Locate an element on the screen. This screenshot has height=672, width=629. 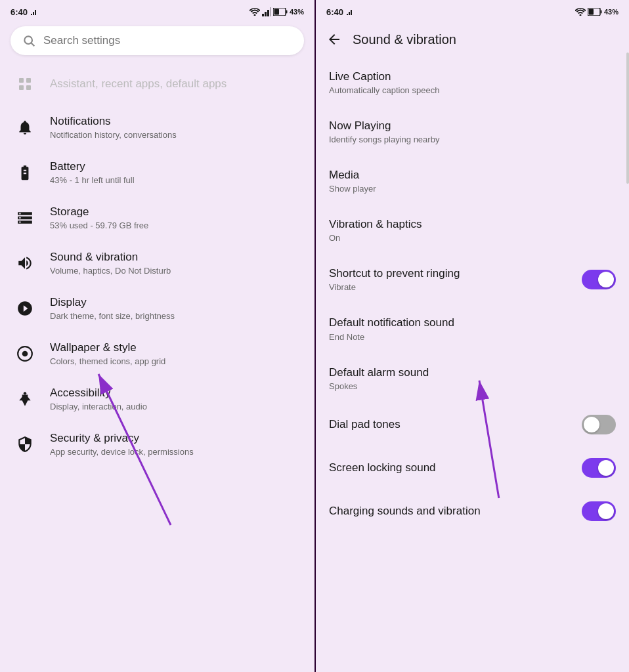
notifications-text: Notifications Notification history, conv… is located at coordinates (176, 127).